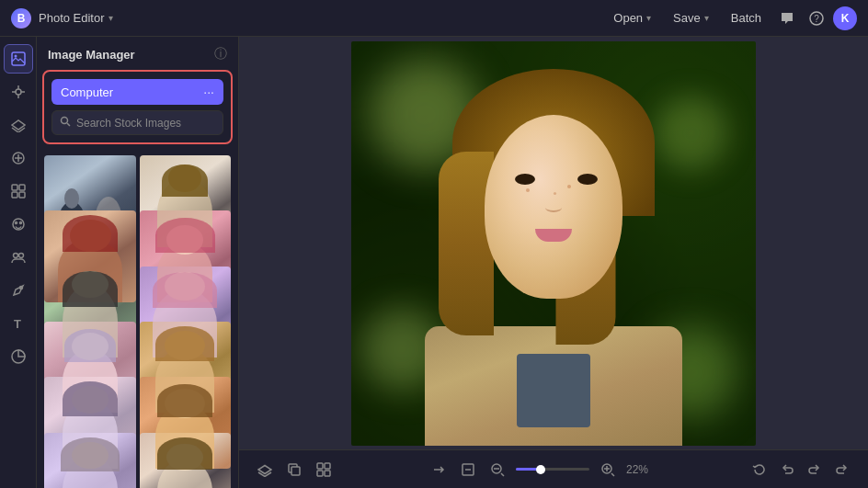 The width and height of the screenshot is (868, 488). Describe the element at coordinates (18, 92) in the screenshot. I see `adjustments-icon` at that location.